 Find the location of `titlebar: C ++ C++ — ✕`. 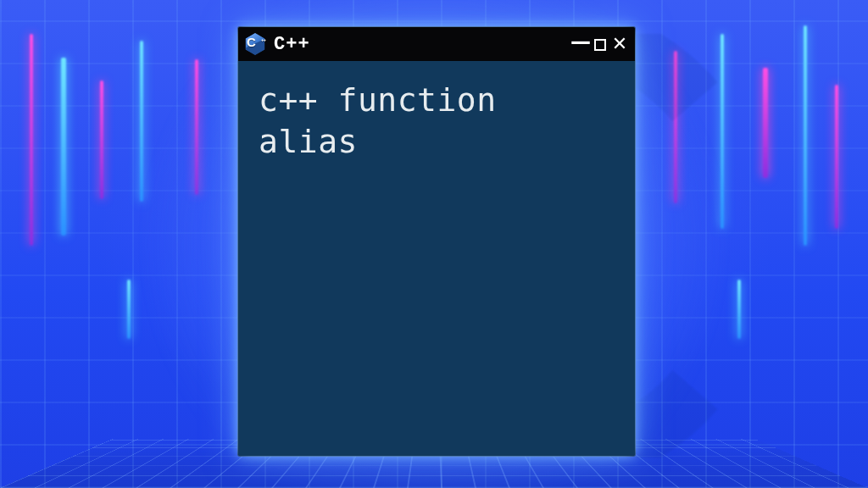

titlebar: C ++ C++ — ✕ is located at coordinates (437, 44).